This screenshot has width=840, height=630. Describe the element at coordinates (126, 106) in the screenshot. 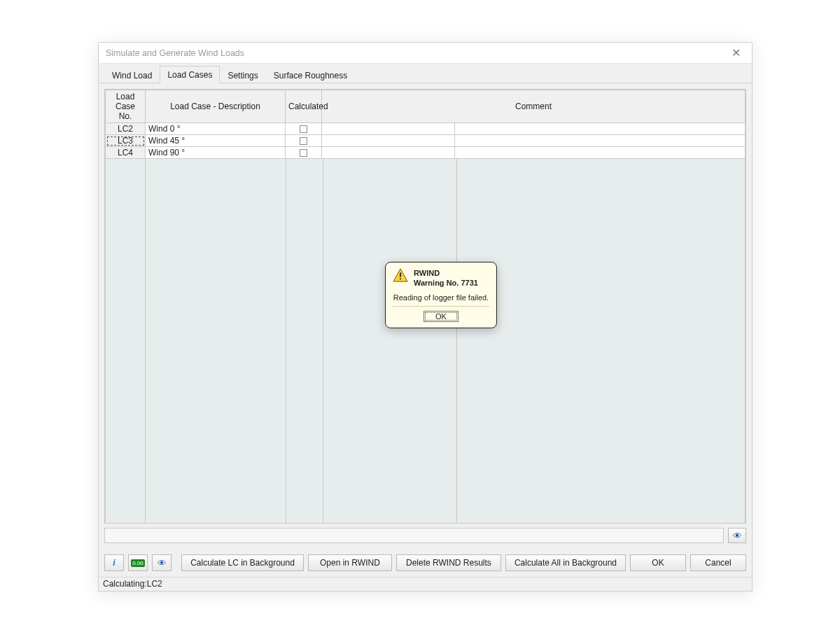

I see `col-header-no: Load Case No.` at that location.